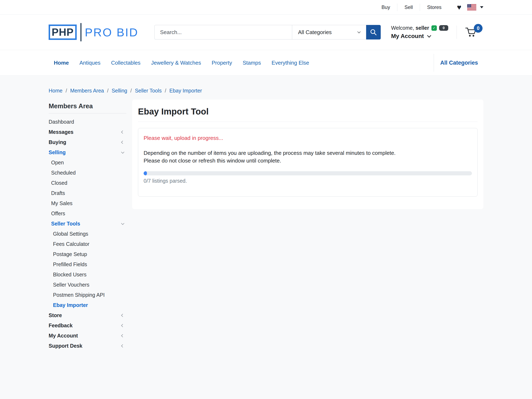 This screenshot has height=399, width=532. I want to click on topbar-link-stores: Stores, so click(434, 7).